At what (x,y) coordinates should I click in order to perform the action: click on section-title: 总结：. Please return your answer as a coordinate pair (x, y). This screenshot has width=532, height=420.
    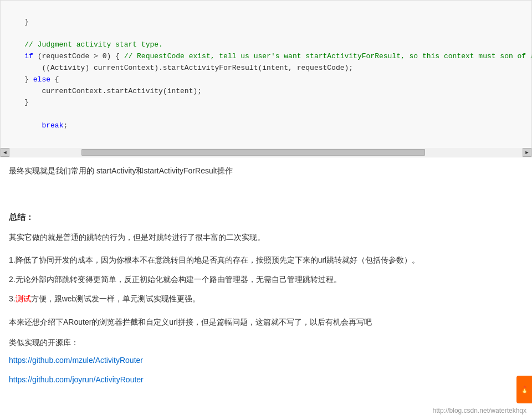
    Looking at the image, I should click on (266, 217).